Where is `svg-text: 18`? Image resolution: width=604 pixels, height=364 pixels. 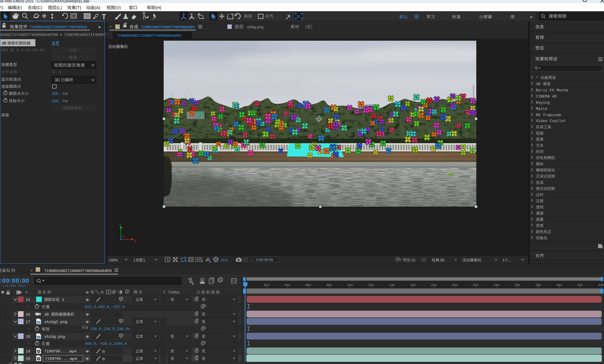 svg-text: 18 is located at coordinates (28, 337).